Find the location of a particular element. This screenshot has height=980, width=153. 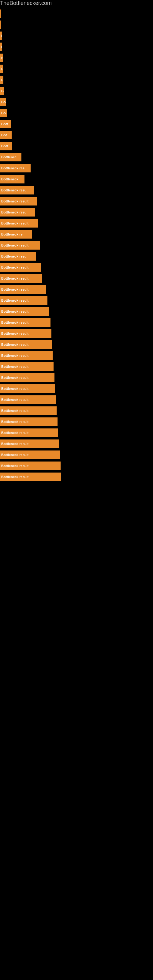

bar-label: Bottlenec is located at coordinates (9, 157).